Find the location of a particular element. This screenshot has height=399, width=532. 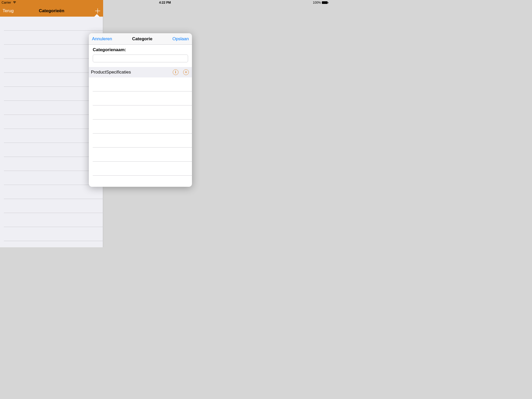

cancel-button: Annuleren is located at coordinates (102, 39).